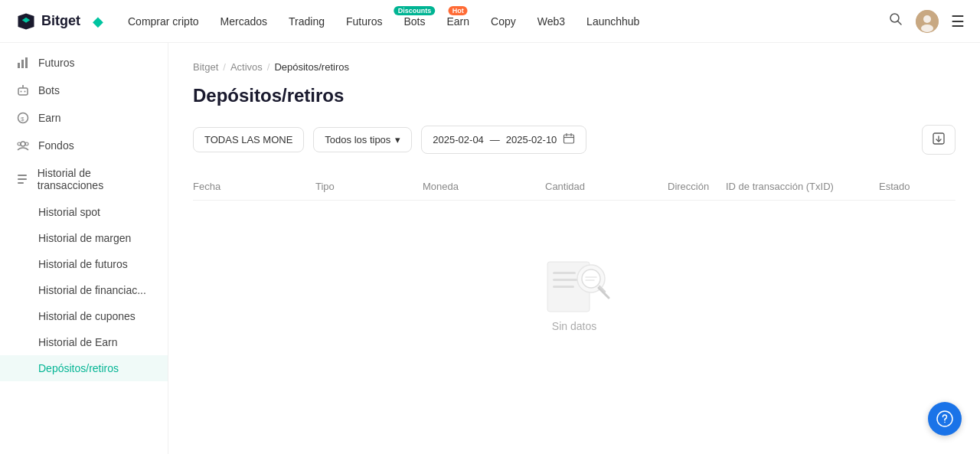  I want to click on nav-comprar-cripto: Comprar cripto, so click(164, 21).